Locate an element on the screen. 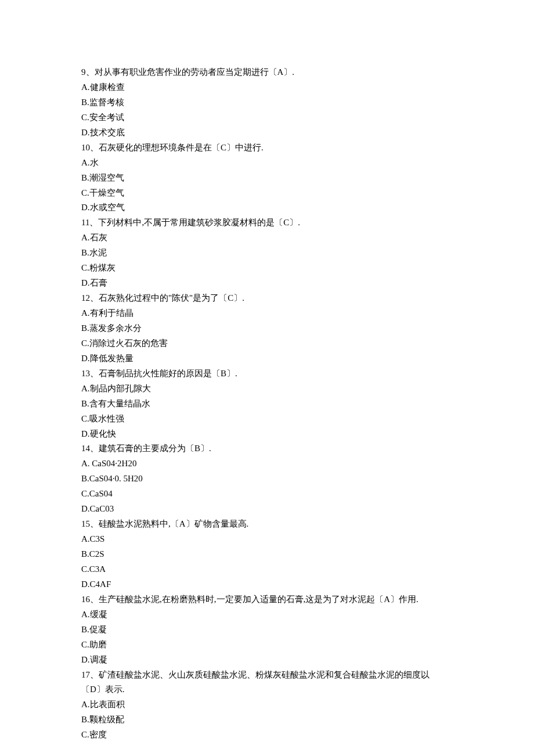  text-line: 13、石膏制品抗火性能好的原因是〔B〕. is located at coordinates (267, 374).